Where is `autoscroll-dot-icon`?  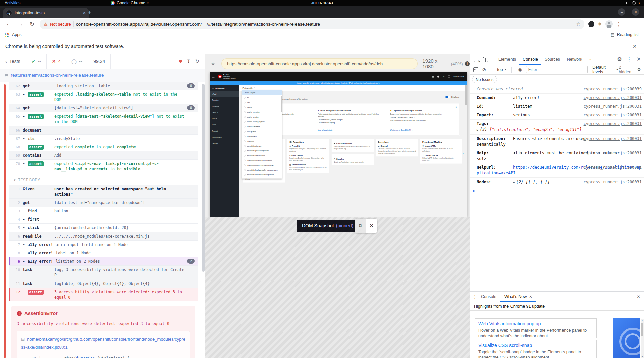
autoscroll-dot-icon is located at coordinates (180, 61).